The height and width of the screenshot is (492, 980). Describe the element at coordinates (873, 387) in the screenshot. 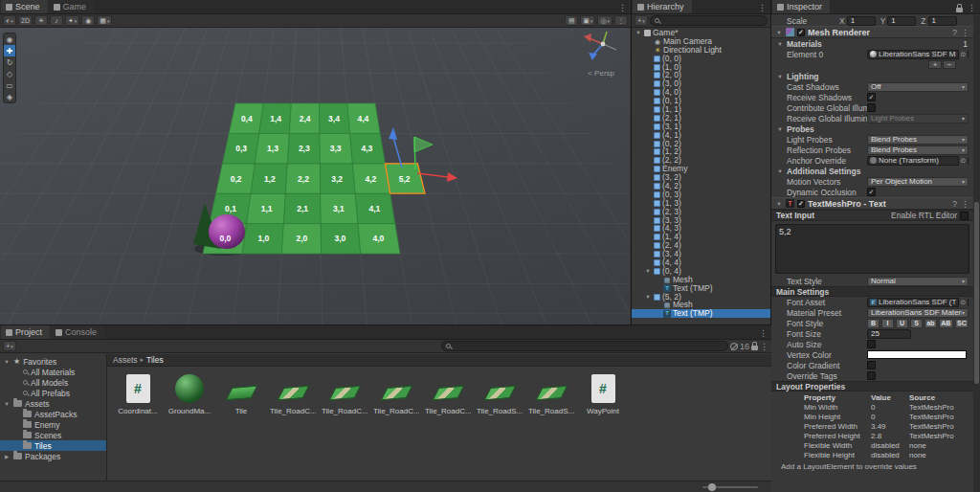

I see `layout-properties-bar: Layout Properties` at that location.